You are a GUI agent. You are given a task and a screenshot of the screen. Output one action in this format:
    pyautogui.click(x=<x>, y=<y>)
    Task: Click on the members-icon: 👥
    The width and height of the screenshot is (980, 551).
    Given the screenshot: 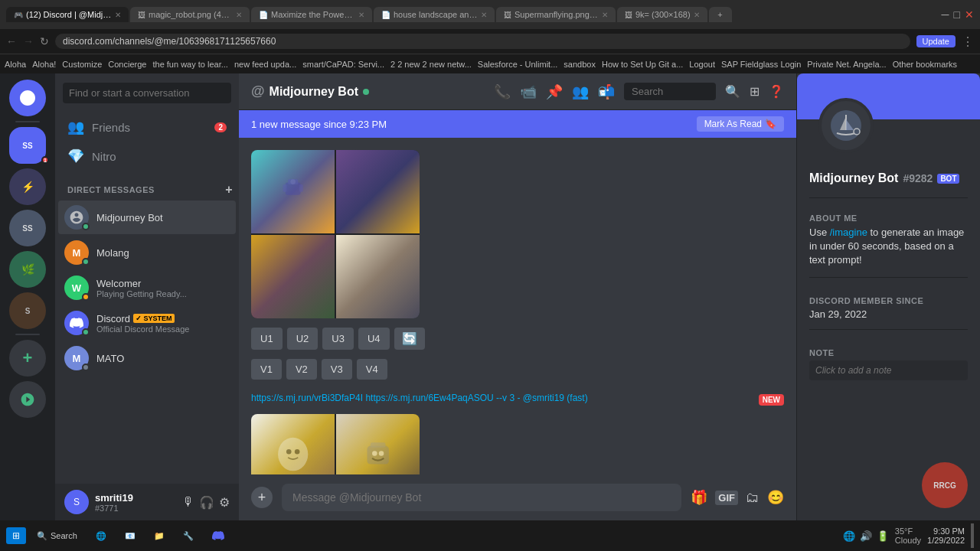 What is the action you would take?
    pyautogui.click(x=580, y=92)
    